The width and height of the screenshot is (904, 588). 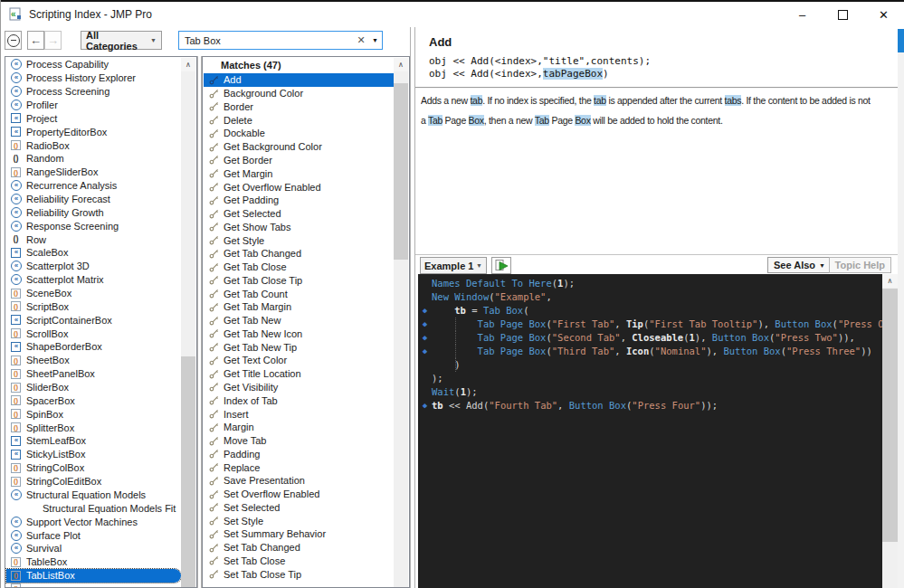 What do you see at coordinates (94, 239) in the screenshot?
I see `sidebar-item: ()Row` at bounding box center [94, 239].